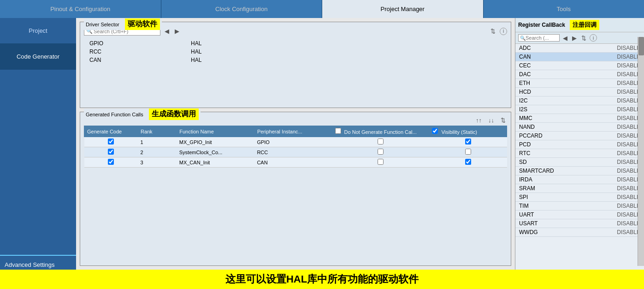  What do you see at coordinates (580, 233) in the screenshot?
I see `list-item: WWDG DISABLE` at bounding box center [580, 233].